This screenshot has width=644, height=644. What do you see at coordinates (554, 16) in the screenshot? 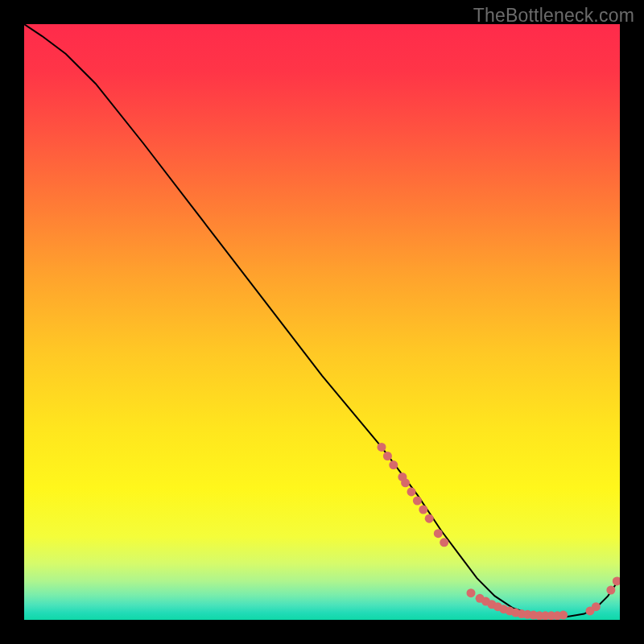
I see `watermark-text: TheBottleneck.com` at bounding box center [554, 16].